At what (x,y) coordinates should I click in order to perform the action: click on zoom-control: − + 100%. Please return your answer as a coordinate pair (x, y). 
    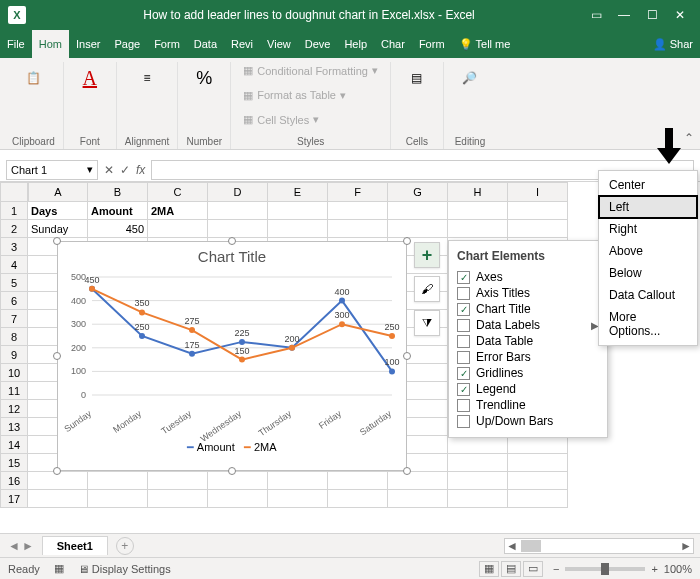
    Looking at the image, I should click on (622, 569).